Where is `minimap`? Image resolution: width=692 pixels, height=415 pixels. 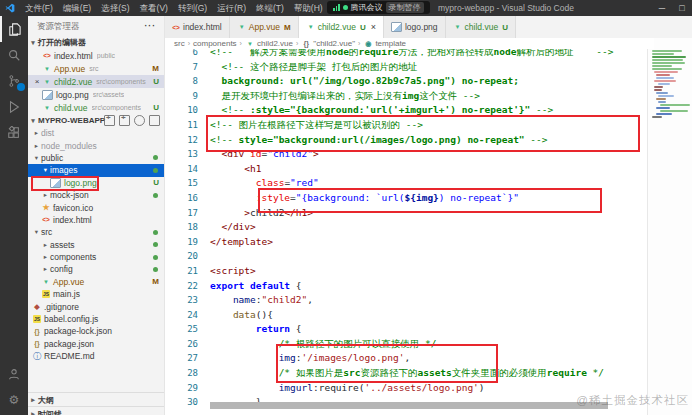
minimap is located at coordinates (670, 226).